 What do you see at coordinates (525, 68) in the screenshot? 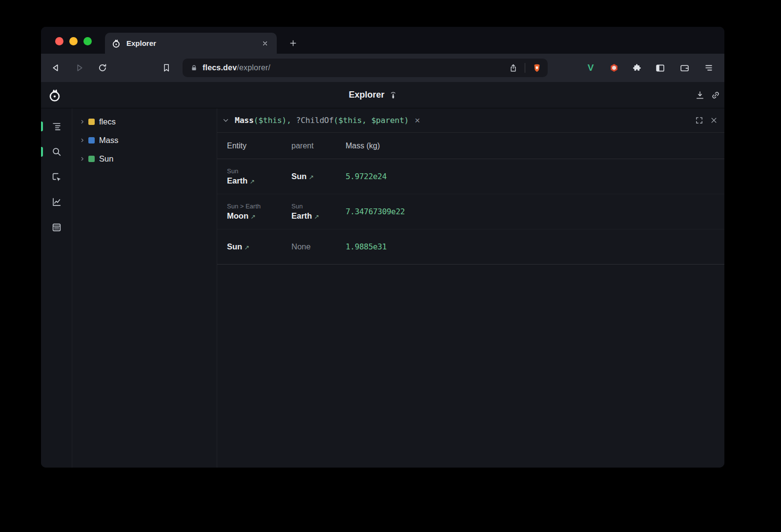
I see `divider` at bounding box center [525, 68].